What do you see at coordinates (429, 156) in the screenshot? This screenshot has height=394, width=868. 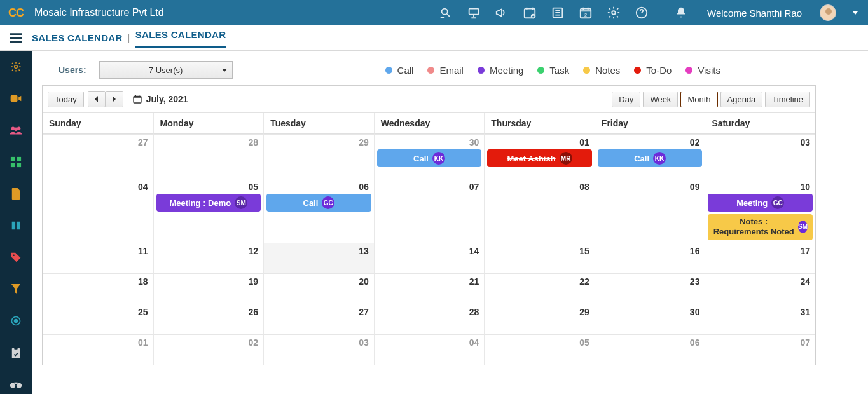 I see `calendar-cell: 30CallKK` at bounding box center [429, 156].